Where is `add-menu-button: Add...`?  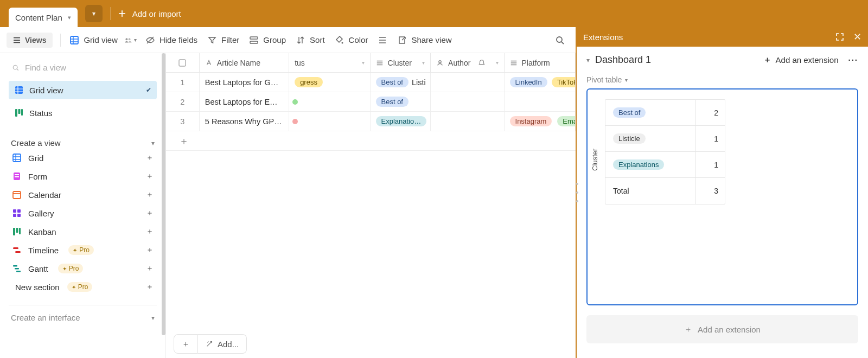
add-menu-button: Add... is located at coordinates (222, 344).